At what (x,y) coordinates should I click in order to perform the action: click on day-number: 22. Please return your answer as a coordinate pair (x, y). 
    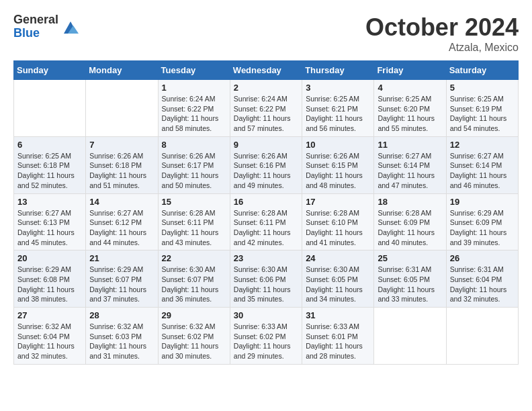
    Looking at the image, I should click on (194, 258).